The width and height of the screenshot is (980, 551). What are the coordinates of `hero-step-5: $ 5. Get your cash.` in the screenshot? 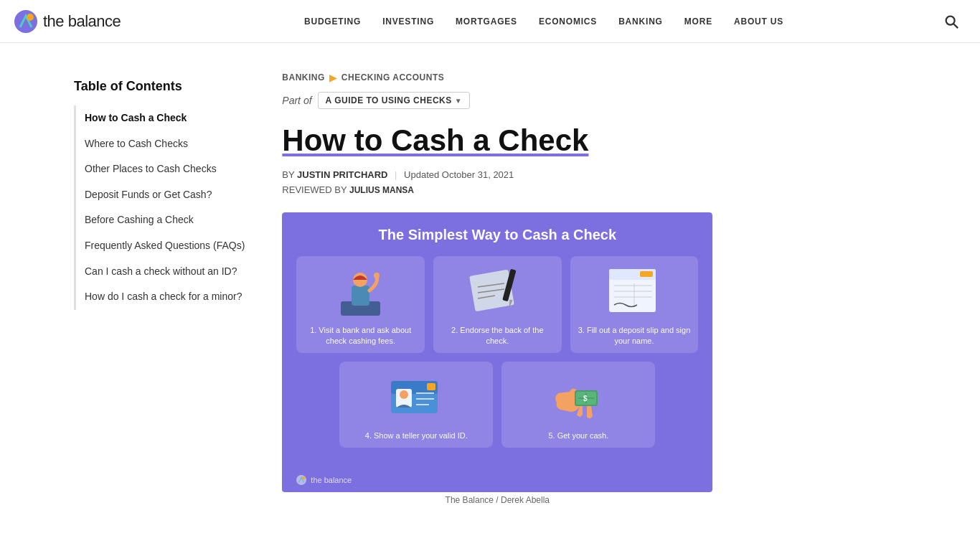 It's located at (578, 405).